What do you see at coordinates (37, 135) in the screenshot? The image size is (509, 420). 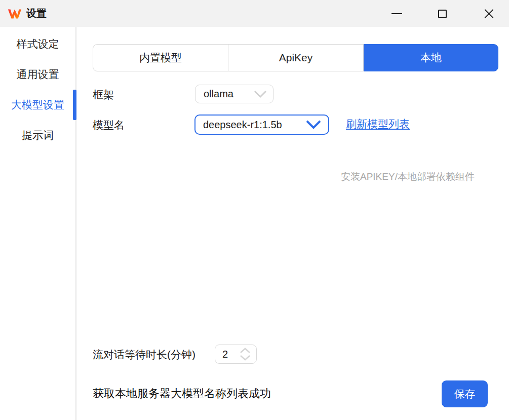 I see `sidebar-item-label: 提示词` at bounding box center [37, 135].